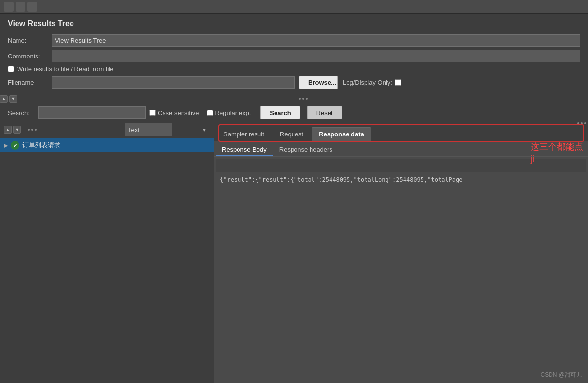 The width and height of the screenshot is (588, 383). What do you see at coordinates (173, 82) in the screenshot?
I see `filename-input` at bounding box center [173, 82].